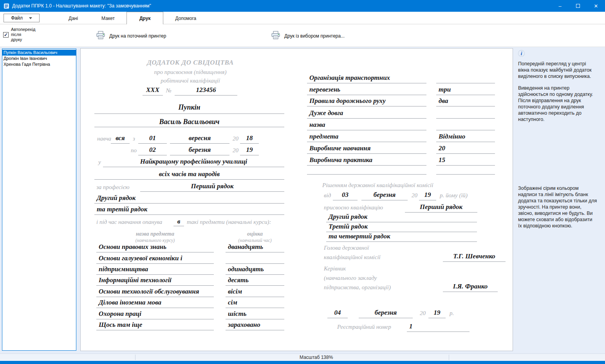 Image resolution: width=605 pixels, height=364 pixels. I want to click on subject-grade: десять, so click(255, 280).